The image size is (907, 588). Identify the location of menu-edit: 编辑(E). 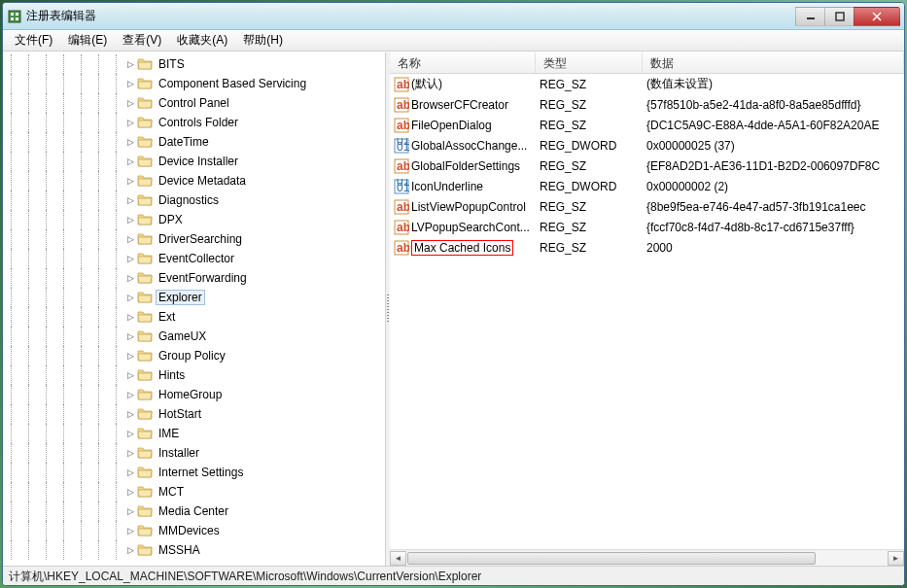
(87, 41).